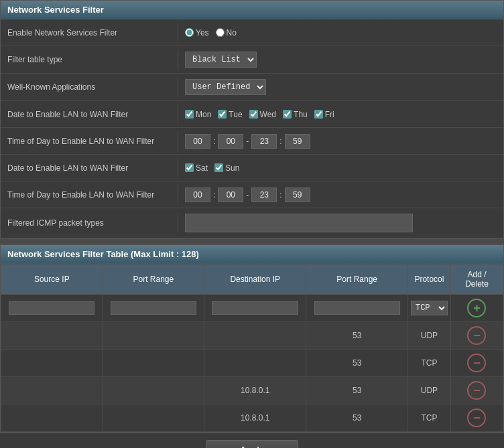  Describe the element at coordinates (90, 87) in the screenshot. I see `well-known-label: Well-Known Applications` at that location.